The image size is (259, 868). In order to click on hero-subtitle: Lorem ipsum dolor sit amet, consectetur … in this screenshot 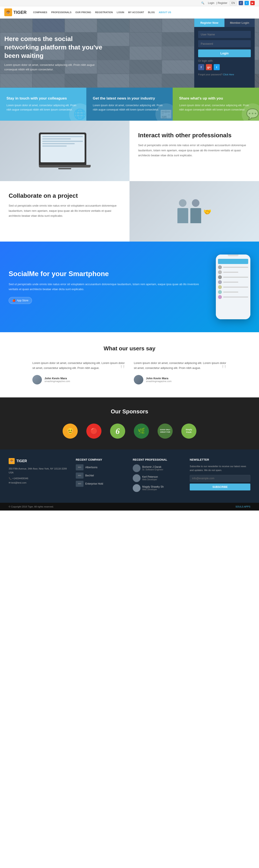, I will do `click(56, 67)`.